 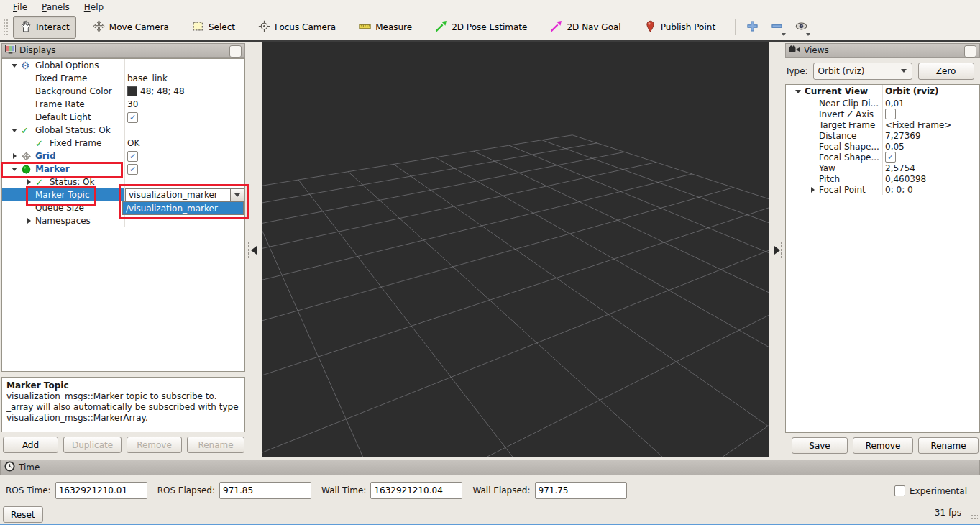 I want to click on resize-grip, so click(x=974, y=518).